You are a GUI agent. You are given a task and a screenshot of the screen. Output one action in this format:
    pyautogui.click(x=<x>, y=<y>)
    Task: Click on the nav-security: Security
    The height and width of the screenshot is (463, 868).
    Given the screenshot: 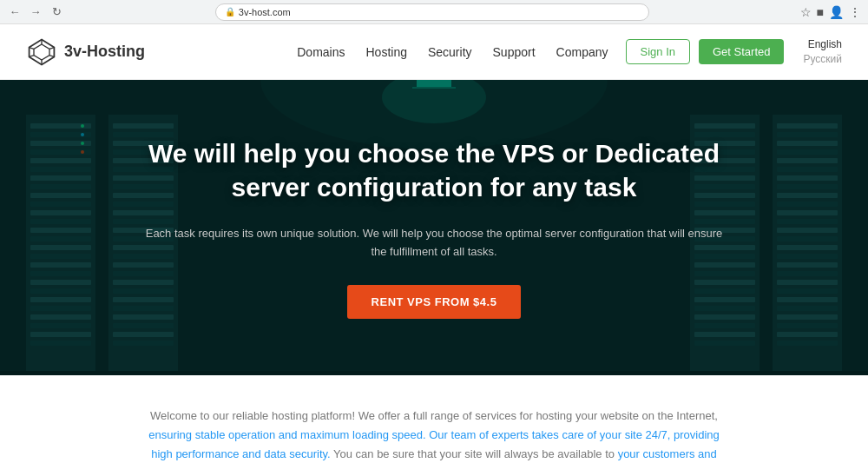 What is the action you would take?
    pyautogui.click(x=450, y=52)
    